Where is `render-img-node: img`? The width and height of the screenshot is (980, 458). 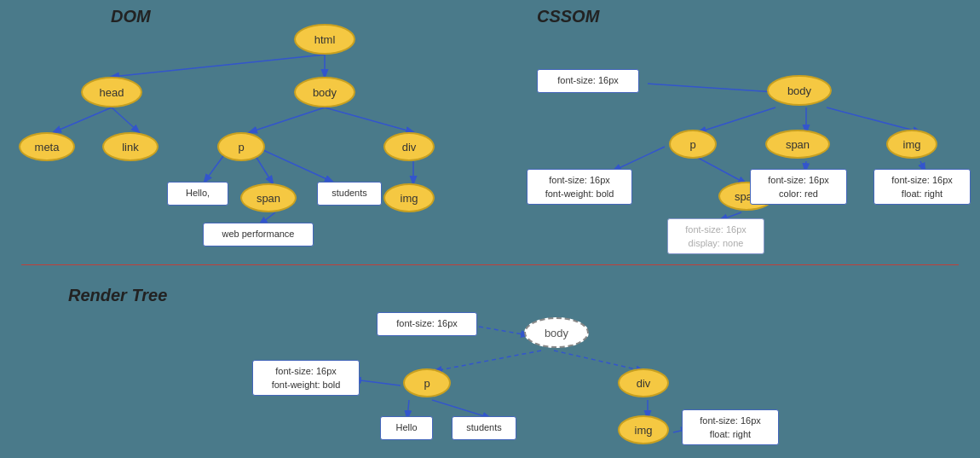 render-img-node: img is located at coordinates (643, 430).